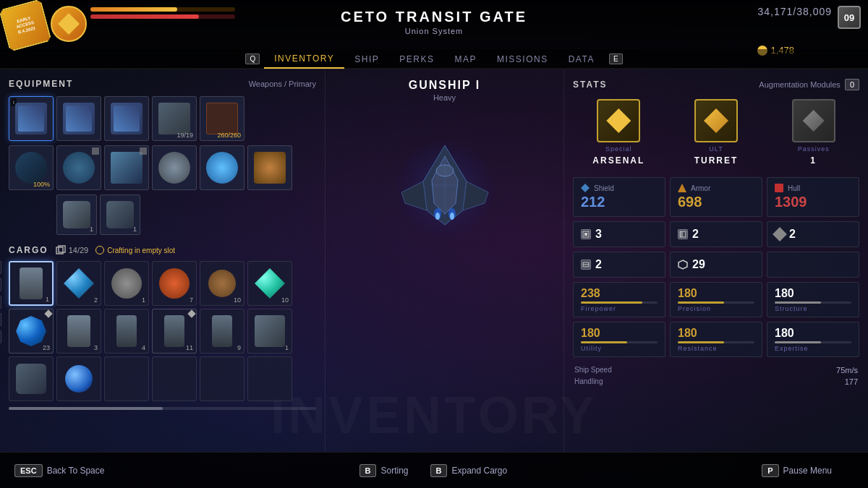 The height and width of the screenshot is (488, 868). Describe the element at coordinates (69, 24) in the screenshot. I see `player-icon-diamond` at that location.